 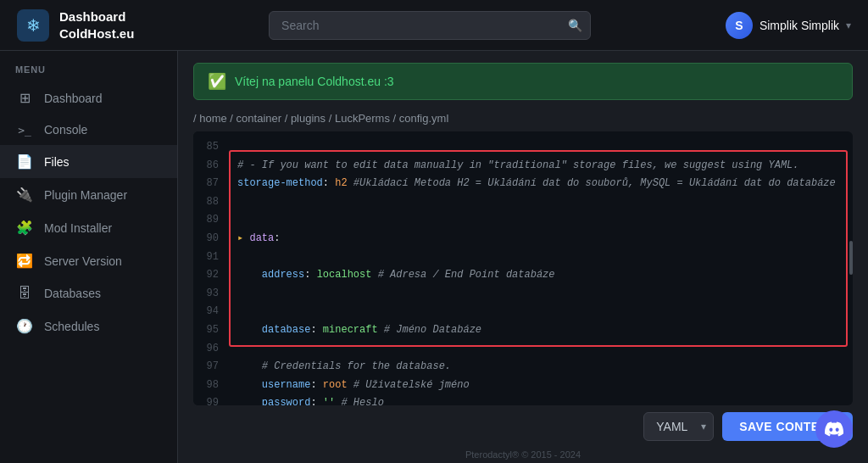 What do you see at coordinates (834, 429) in the screenshot?
I see `discord-fab` at bounding box center [834, 429].